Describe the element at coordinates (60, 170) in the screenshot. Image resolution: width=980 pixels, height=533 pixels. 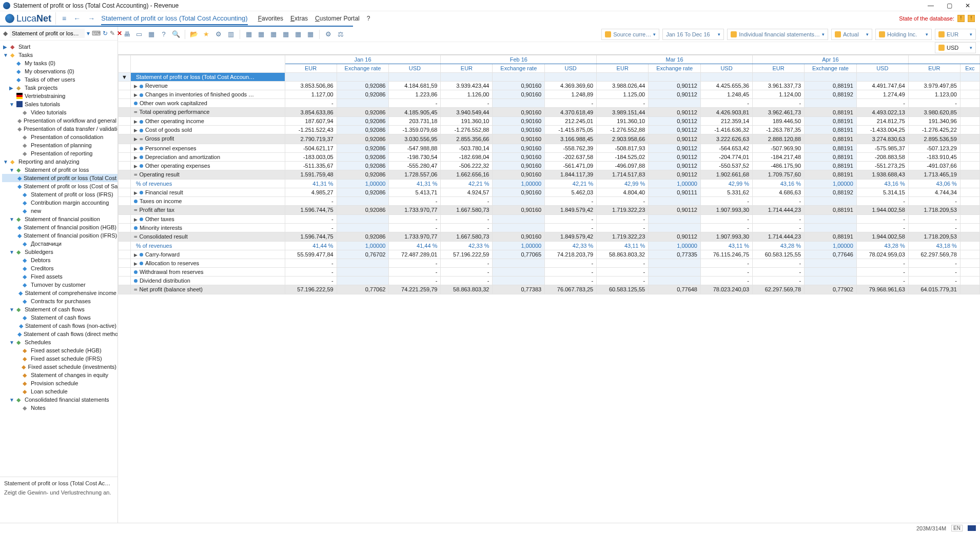
I see `nav-item-spl: ▼◆Statement of profit or loss` at that location.